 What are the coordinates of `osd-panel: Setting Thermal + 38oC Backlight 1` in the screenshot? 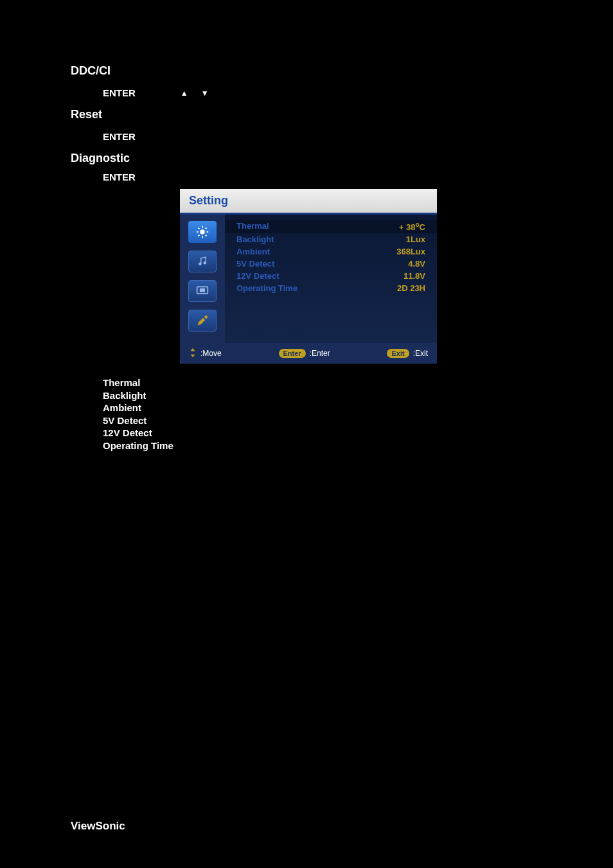 It's located at (308, 276).